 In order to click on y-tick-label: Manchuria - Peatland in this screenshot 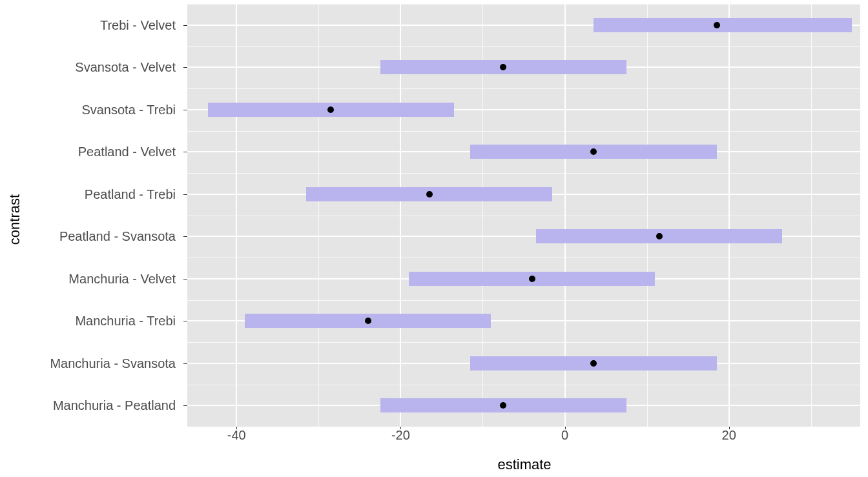, I will do `click(114, 405)`.